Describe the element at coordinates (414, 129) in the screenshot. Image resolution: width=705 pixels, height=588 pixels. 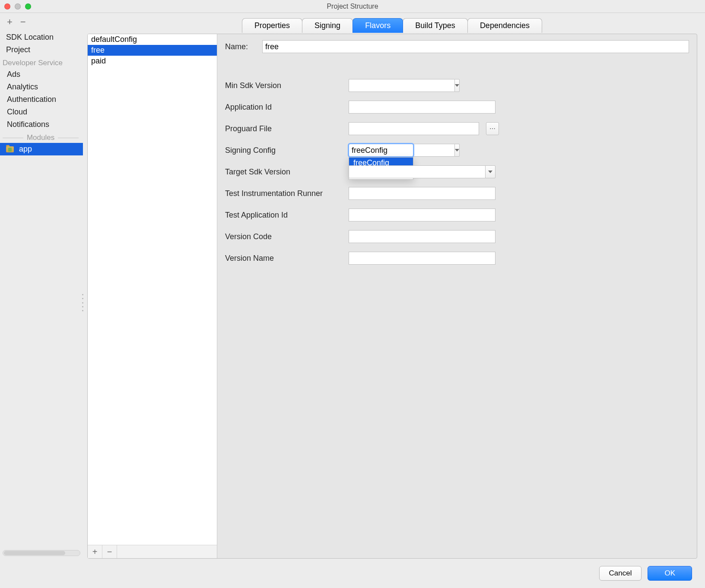
I see `proguard-file-field` at that location.